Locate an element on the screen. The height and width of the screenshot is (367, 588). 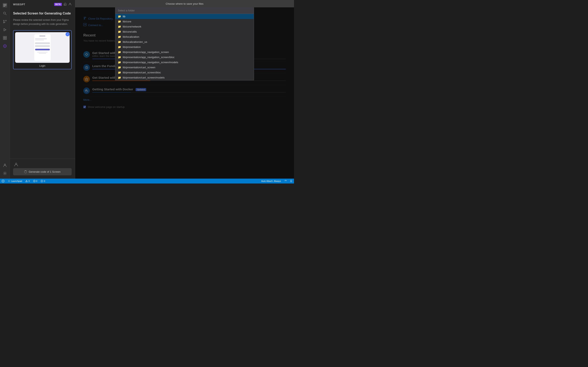
status-warnings: 0 is located at coordinates (27, 181).